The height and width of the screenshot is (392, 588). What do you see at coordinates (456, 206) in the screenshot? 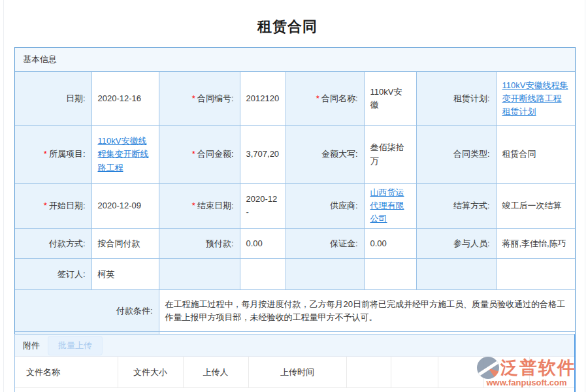
I see `field-label-settlement: 结算方式:` at bounding box center [456, 206].